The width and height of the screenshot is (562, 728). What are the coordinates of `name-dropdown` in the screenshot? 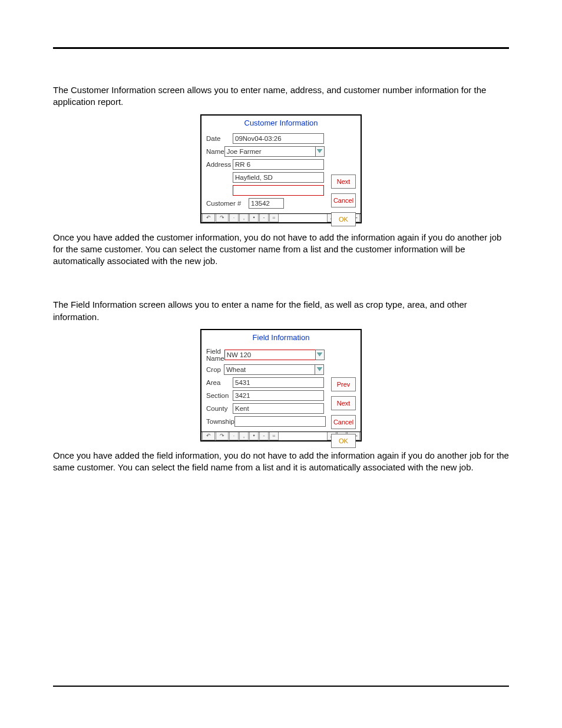 It's located at (275, 151).